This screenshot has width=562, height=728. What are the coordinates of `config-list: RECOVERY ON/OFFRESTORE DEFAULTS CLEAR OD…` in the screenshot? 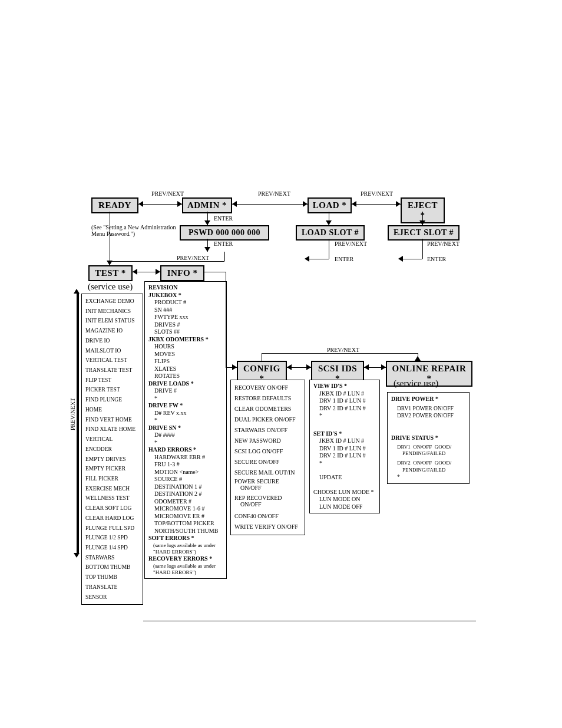 It's located at (267, 457).